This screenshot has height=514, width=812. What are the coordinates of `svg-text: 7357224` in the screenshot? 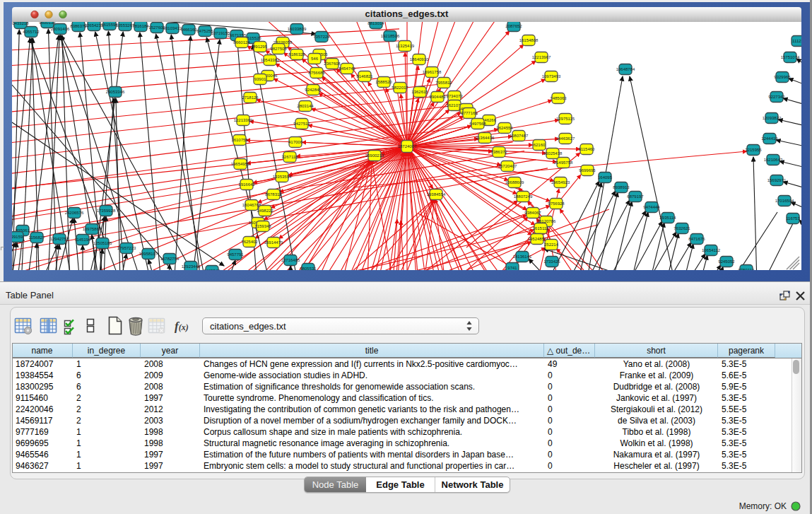 It's located at (322, 37).